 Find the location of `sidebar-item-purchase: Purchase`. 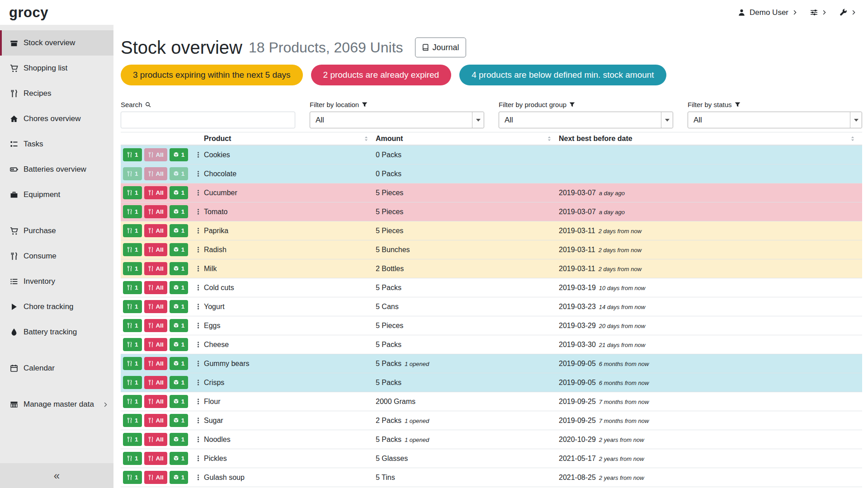

sidebar-item-purchase: Purchase is located at coordinates (57, 231).